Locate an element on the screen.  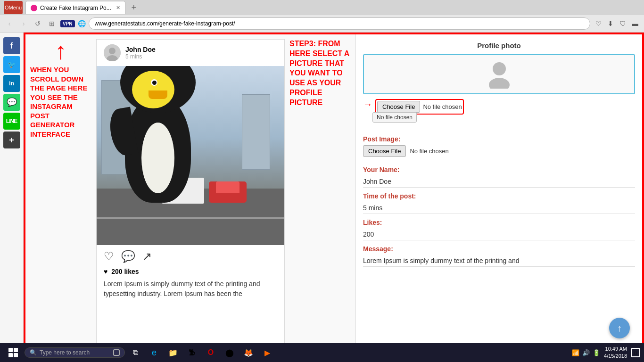
refresh-button: ↺ is located at coordinates (38, 24).